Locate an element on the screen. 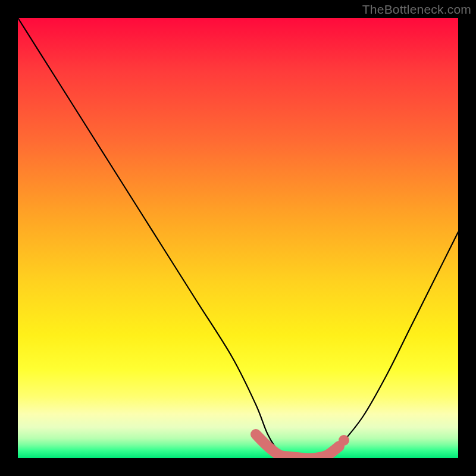  highlight-segment is located at coordinates (298, 446).